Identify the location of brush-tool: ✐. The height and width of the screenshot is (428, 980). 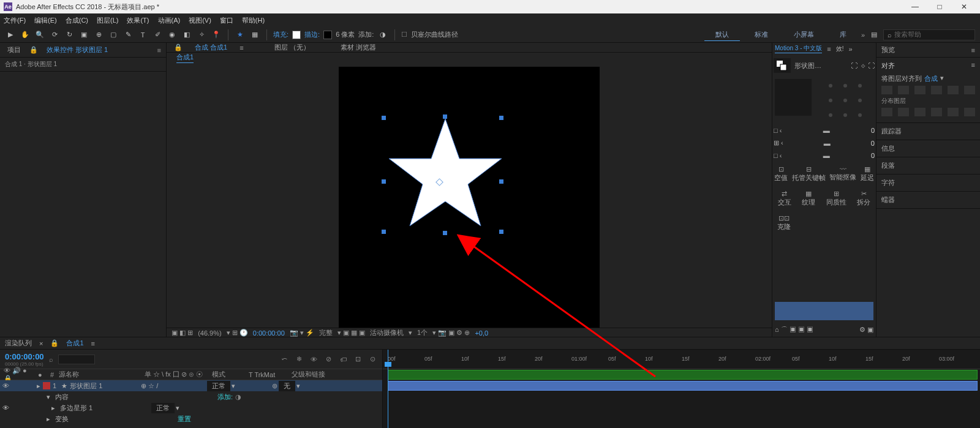
(157, 35).